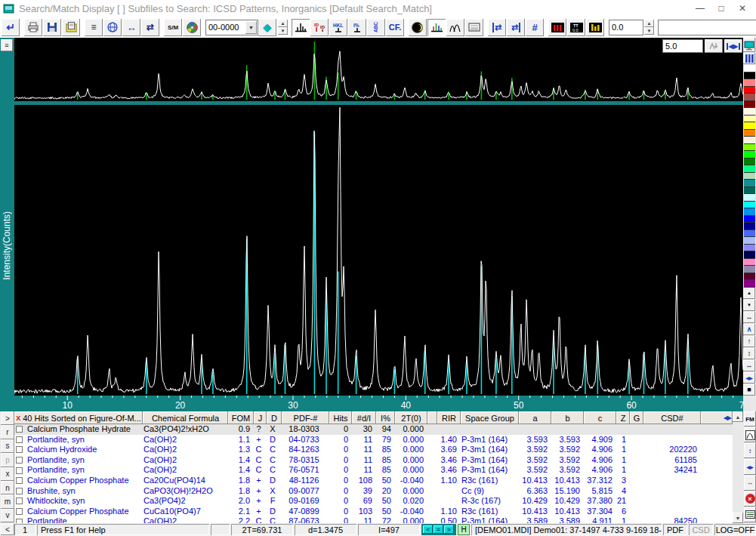 The image size is (756, 536). I want to click on column-header--d-i: #d/I, so click(364, 418).